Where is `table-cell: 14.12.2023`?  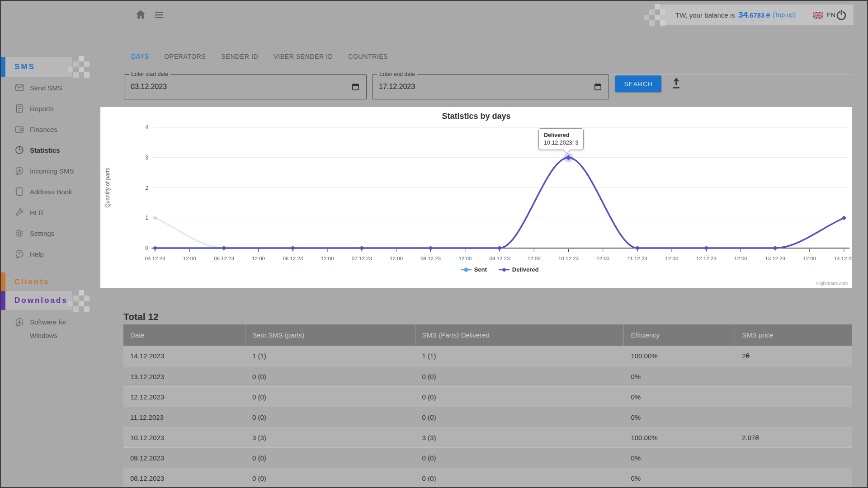 table-cell: 14.12.2023 is located at coordinates (184, 356).